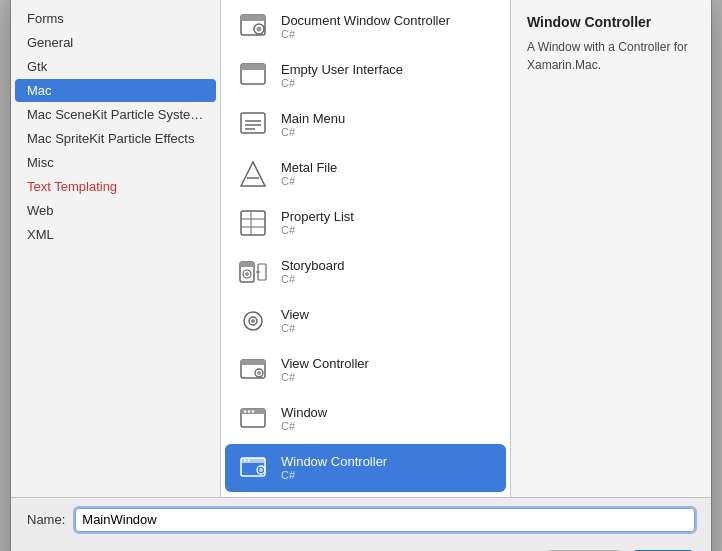 This screenshot has width=722, height=551. What do you see at coordinates (366, 125) in the screenshot?
I see `file-item-main-menu: Main Menu C#` at bounding box center [366, 125].